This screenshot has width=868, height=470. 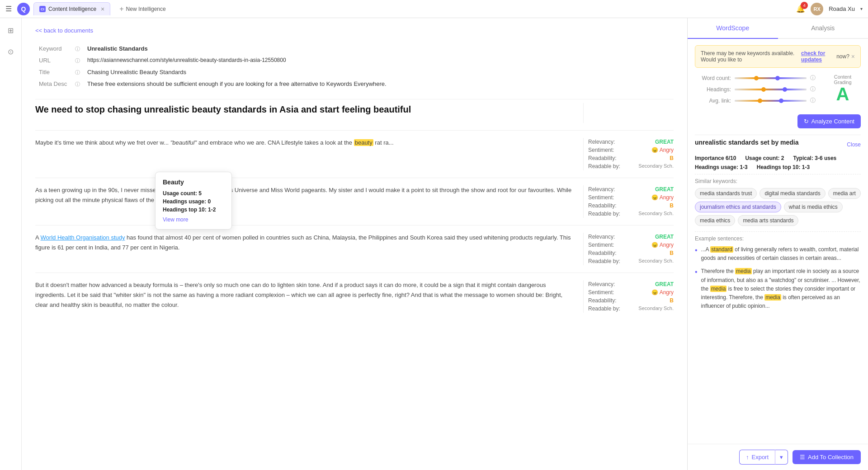 What do you see at coordinates (782, 457) in the screenshot?
I see `export-dropdown-button: ▾` at bounding box center [782, 457].